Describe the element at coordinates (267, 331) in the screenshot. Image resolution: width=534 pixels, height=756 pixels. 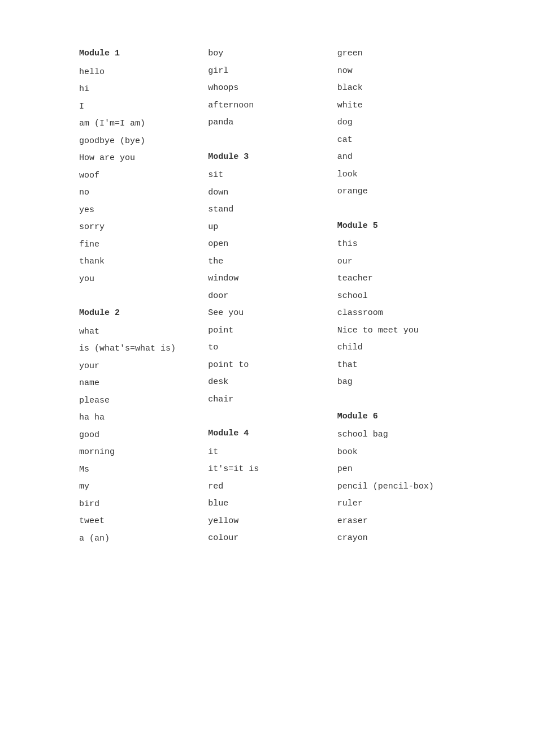
I see `vocabulary-word: point` at that location.